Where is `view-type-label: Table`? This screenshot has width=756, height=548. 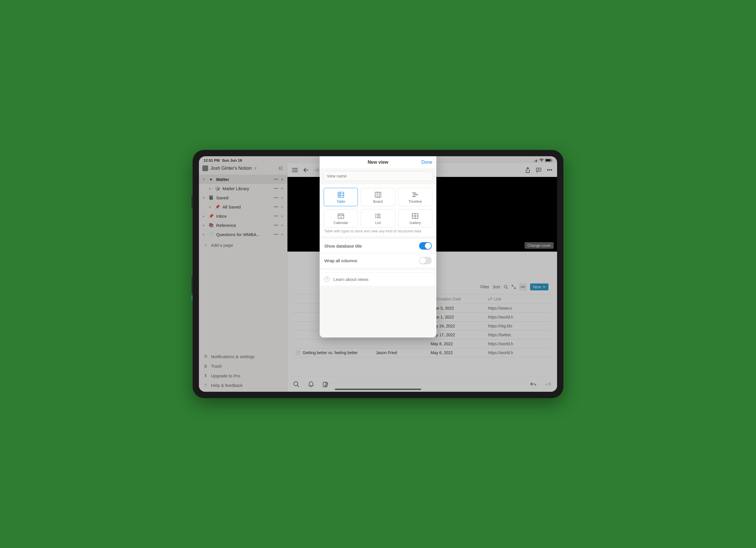 view-type-label: Table is located at coordinates (341, 202).